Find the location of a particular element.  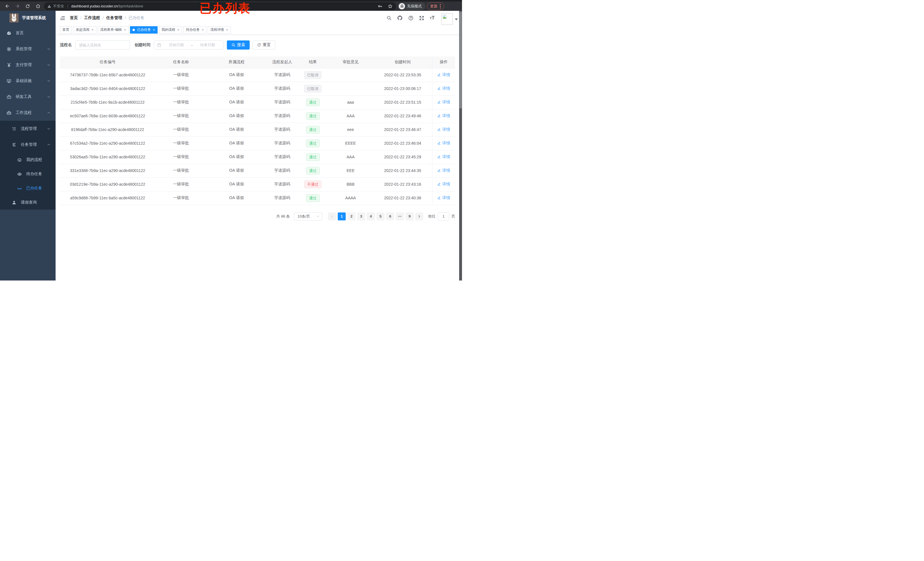

page-button-5: 5 is located at coordinates (380, 217).